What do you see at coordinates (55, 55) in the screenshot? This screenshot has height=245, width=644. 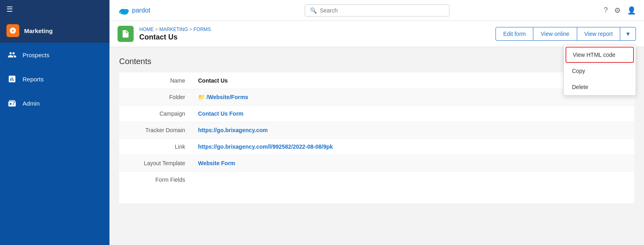 I see `sidebar-item-prospects: Prospects` at bounding box center [55, 55].